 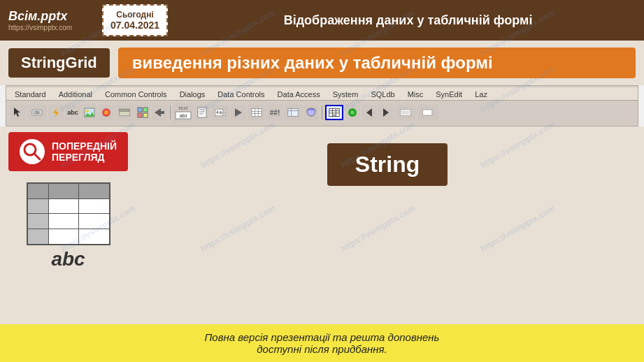 I want to click on arrow-icon, so click(x=159, y=113).